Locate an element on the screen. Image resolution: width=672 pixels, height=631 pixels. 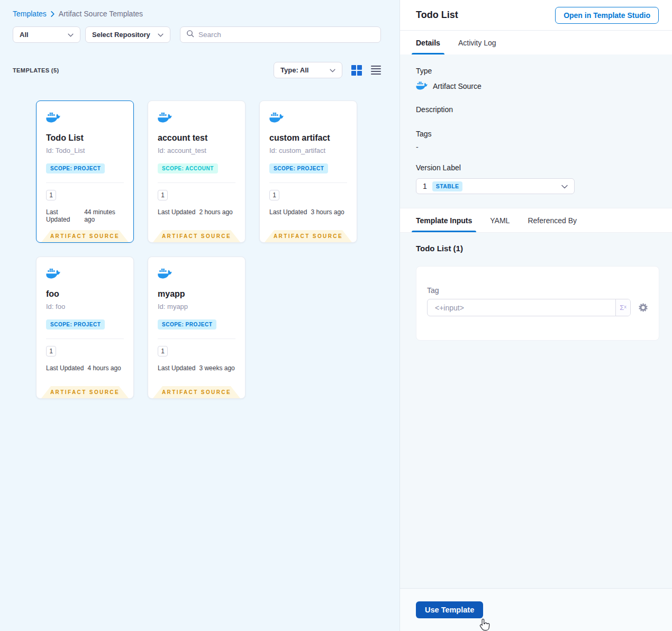
details-header: Todo List Open in Template Studio is located at coordinates (536, 15).